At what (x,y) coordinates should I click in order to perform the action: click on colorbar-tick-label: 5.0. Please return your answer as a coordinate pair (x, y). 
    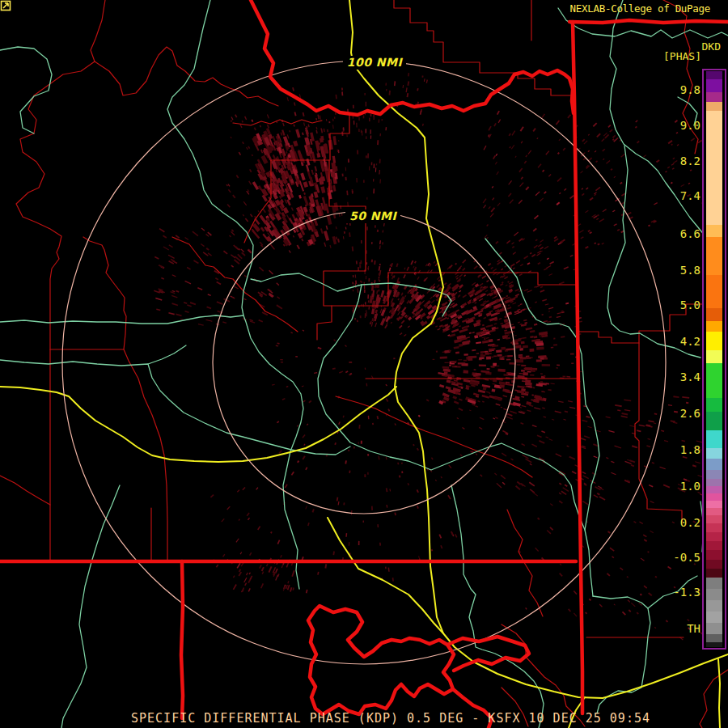
    Looking at the image, I should click on (672, 305).